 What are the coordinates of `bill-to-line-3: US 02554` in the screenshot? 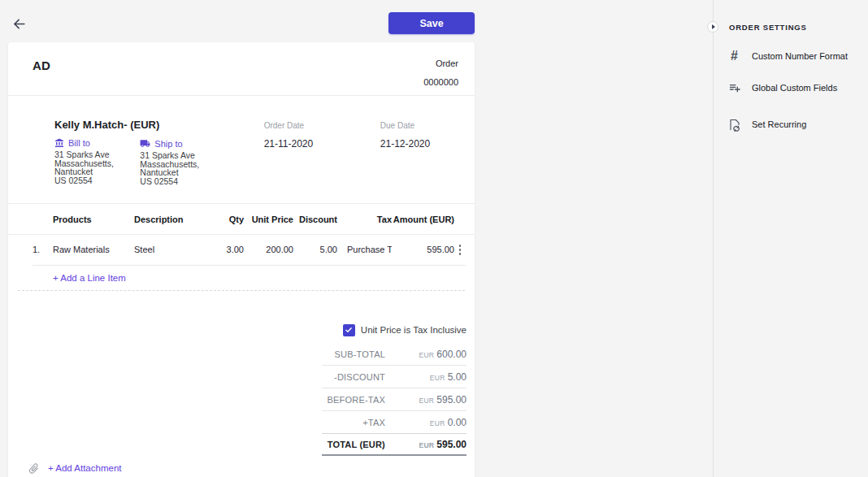 It's located at (97, 180).